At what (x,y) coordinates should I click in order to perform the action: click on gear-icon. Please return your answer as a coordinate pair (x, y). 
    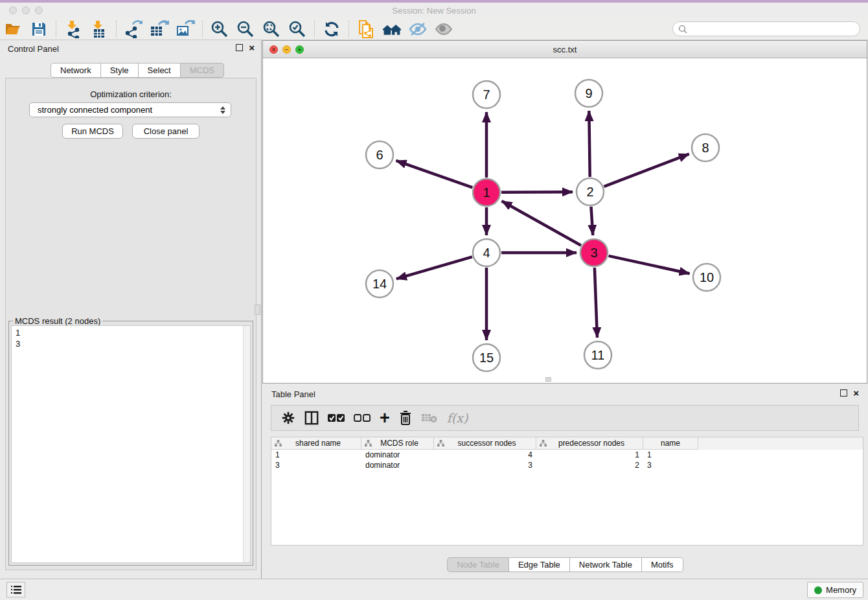
    Looking at the image, I should click on (288, 418).